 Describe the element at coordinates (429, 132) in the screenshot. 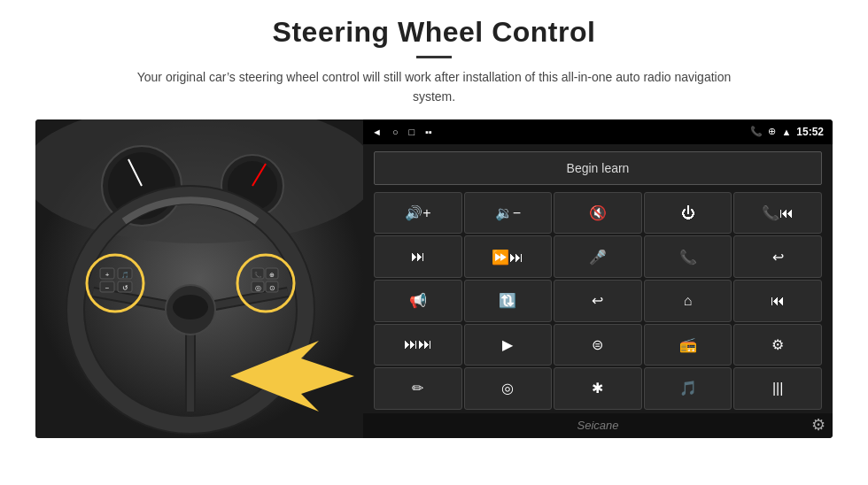

I see `battery-icon: ▪▪` at that location.